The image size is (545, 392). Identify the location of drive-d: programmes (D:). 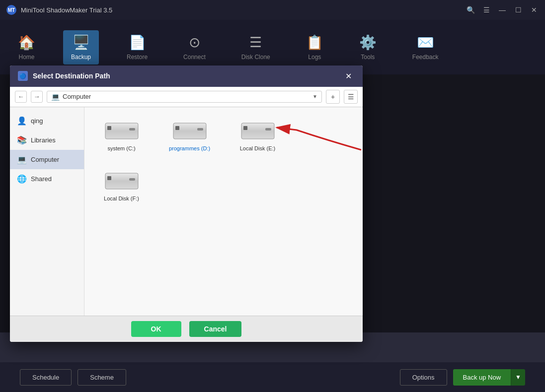
(190, 135).